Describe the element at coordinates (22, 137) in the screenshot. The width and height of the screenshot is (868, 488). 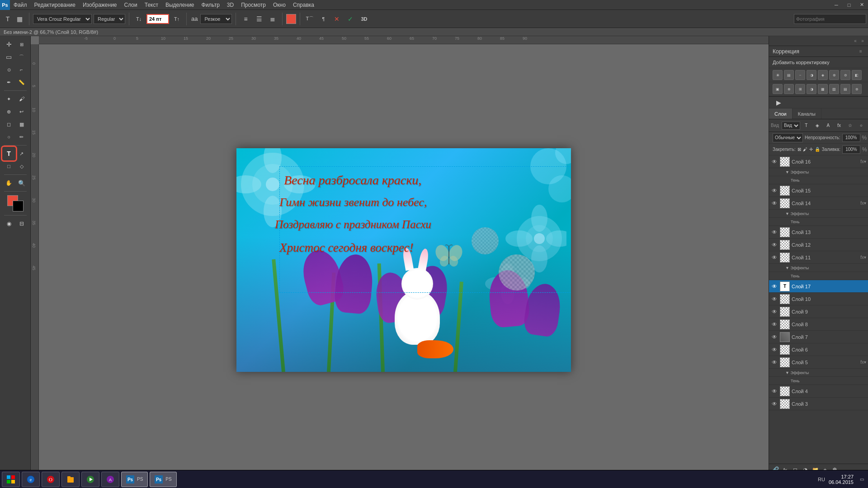
I see `pen-tool: ✏` at that location.